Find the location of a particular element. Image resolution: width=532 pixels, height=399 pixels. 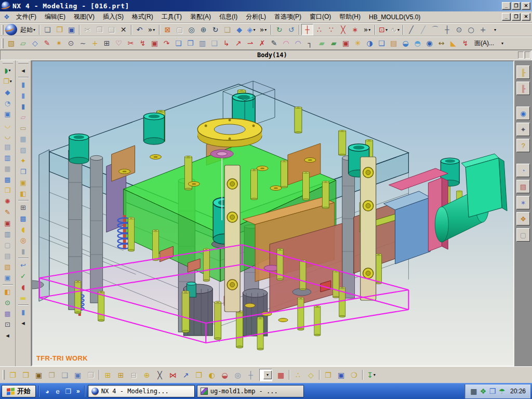

curve-rule-icon: ∿▾ is located at coordinates (395, 30).